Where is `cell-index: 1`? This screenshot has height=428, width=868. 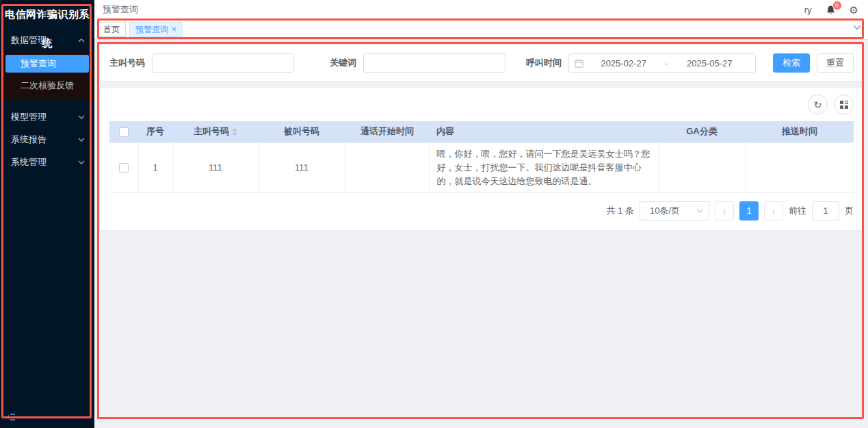 cell-index: 1 is located at coordinates (155, 167).